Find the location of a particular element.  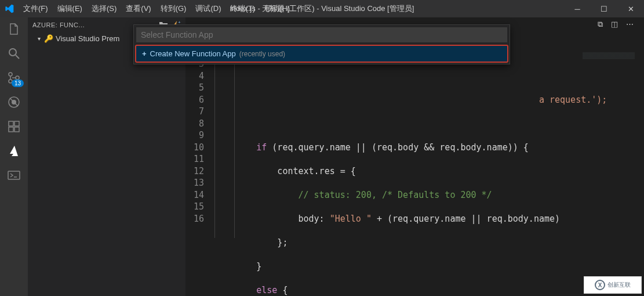

plus-icon: + is located at coordinates (144, 53).